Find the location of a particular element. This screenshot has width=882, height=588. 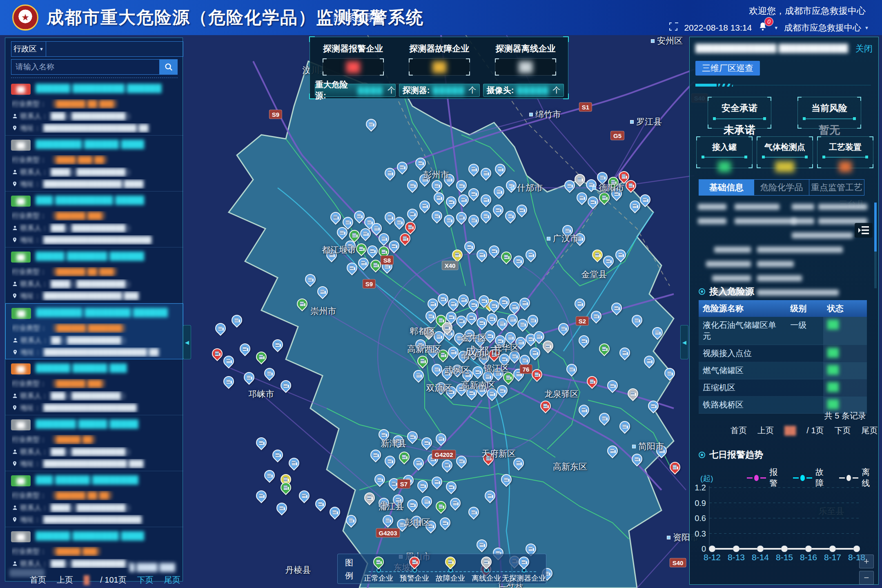

zoom-in-button: + is located at coordinates (866, 561).